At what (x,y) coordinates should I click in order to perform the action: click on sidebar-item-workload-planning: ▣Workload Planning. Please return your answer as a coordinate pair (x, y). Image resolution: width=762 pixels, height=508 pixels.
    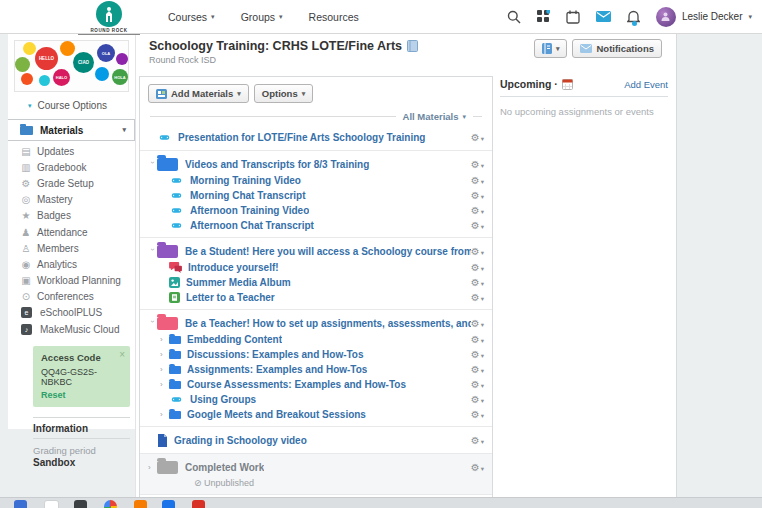
    Looking at the image, I should click on (72, 281).